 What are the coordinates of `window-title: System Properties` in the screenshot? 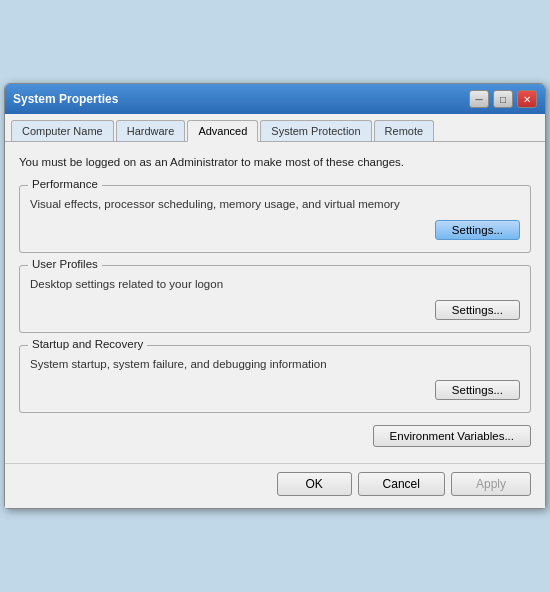 It's located at (66, 99).